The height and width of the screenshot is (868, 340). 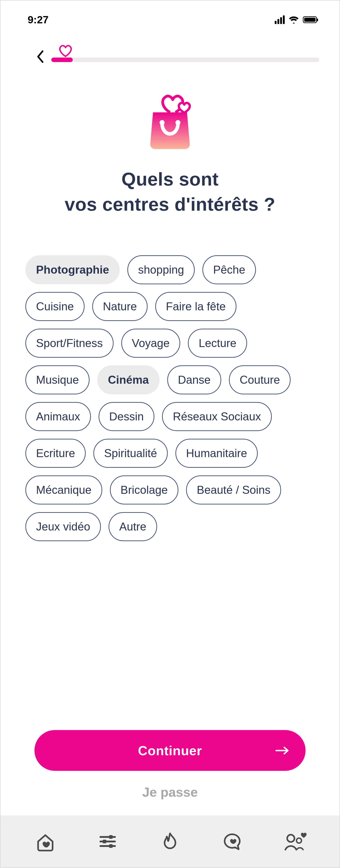 I want to click on status-time: 9:27, so click(x=38, y=20).